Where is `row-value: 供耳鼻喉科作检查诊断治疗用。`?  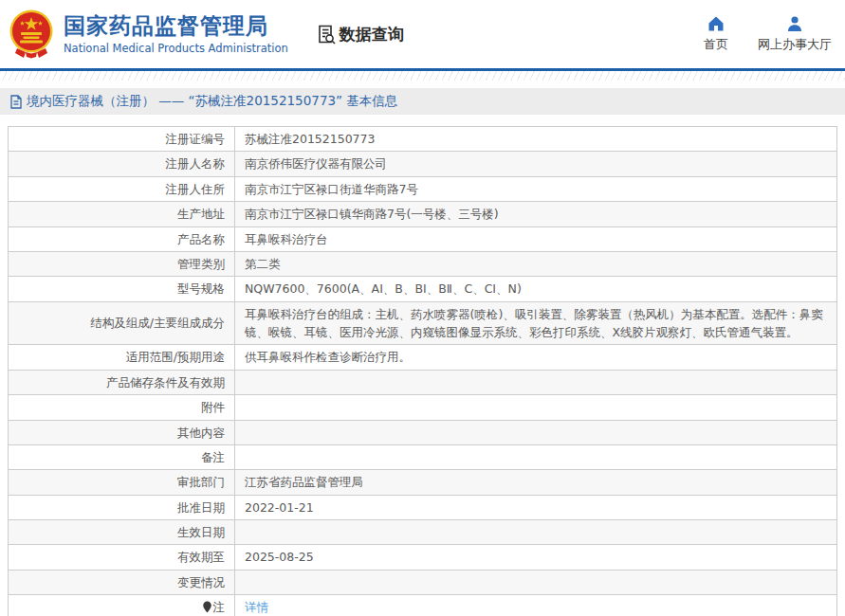 row-value: 供耳鼻喉科作检查诊断治疗用。 is located at coordinates (537, 357).